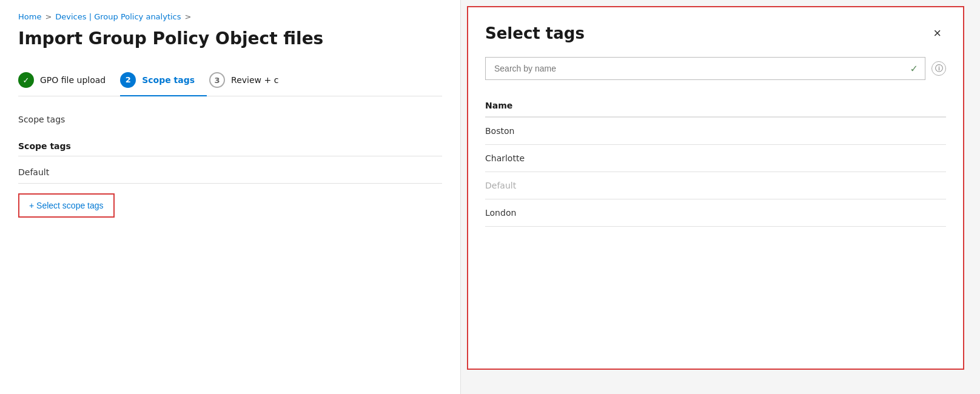  Describe the element at coordinates (128, 80) in the screenshot. I see `step2-circle: 2` at that location.